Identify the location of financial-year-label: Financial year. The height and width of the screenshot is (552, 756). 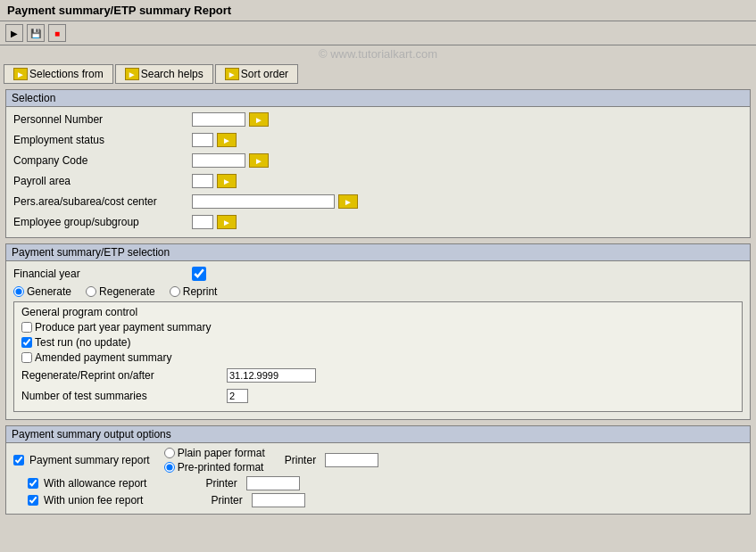
(103, 274).